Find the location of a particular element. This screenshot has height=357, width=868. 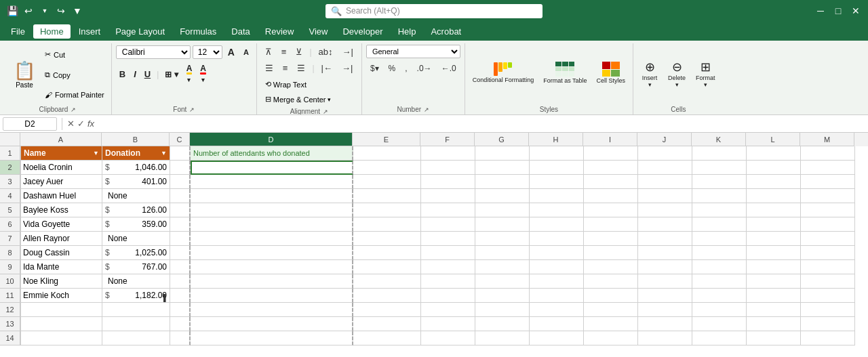

cell-j2 is located at coordinates (665, 168).